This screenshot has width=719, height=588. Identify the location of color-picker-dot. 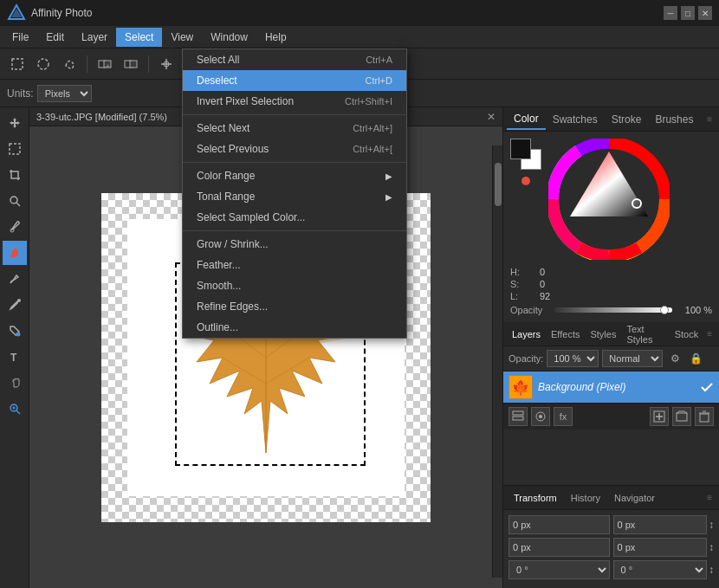
(526, 181).